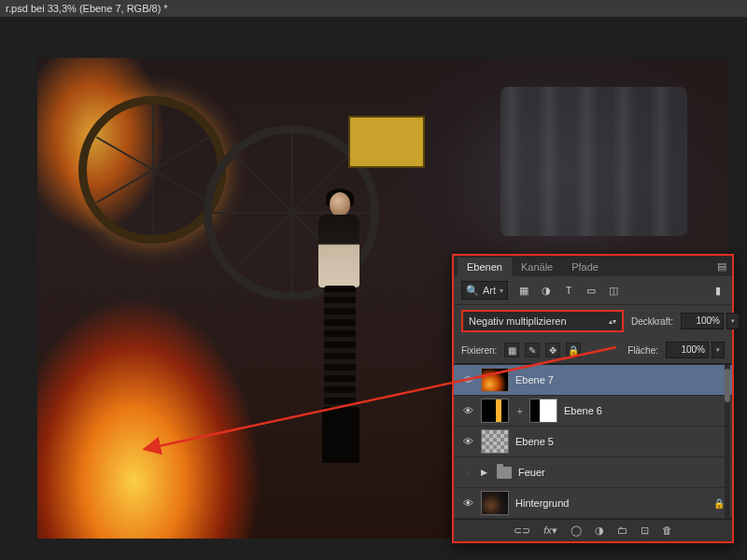  What do you see at coordinates (387, 142) in the screenshot?
I see `warning-sign` at bounding box center [387, 142].